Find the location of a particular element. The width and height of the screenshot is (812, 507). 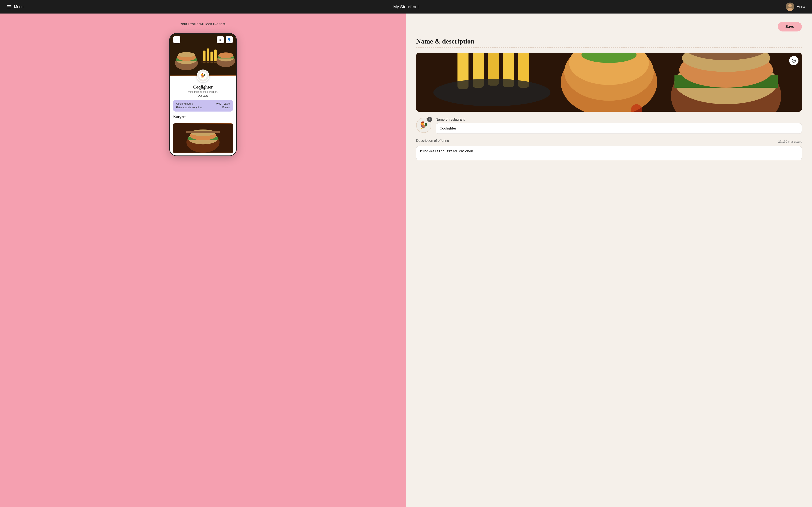

phone-profile-icon: 👤 is located at coordinates (229, 40).